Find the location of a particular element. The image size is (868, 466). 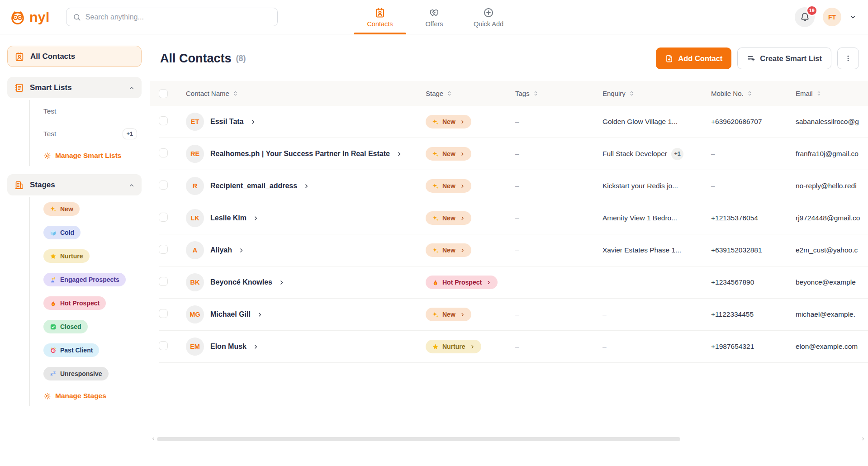

tab-contacts: Contacts is located at coordinates (380, 17).